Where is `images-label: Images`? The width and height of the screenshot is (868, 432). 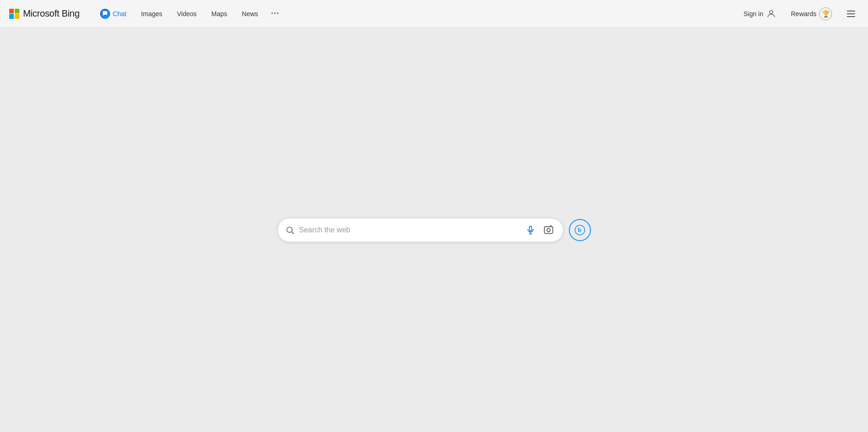 images-label: Images is located at coordinates (152, 14).